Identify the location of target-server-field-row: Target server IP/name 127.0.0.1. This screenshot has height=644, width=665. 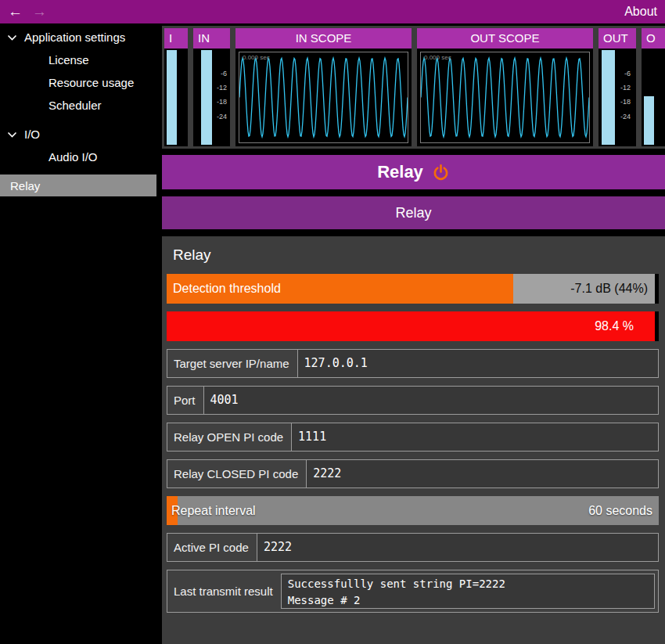
(413, 363).